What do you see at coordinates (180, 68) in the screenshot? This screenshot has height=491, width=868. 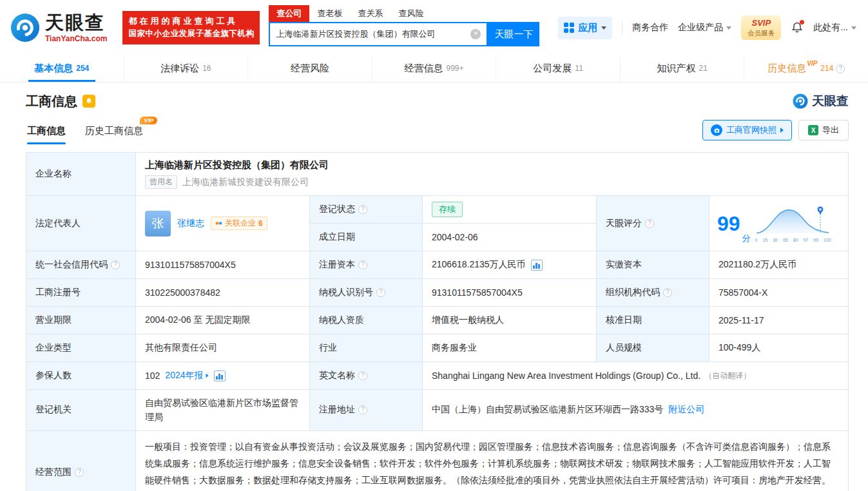 I see `tab-label: 法律诉讼` at bounding box center [180, 68].